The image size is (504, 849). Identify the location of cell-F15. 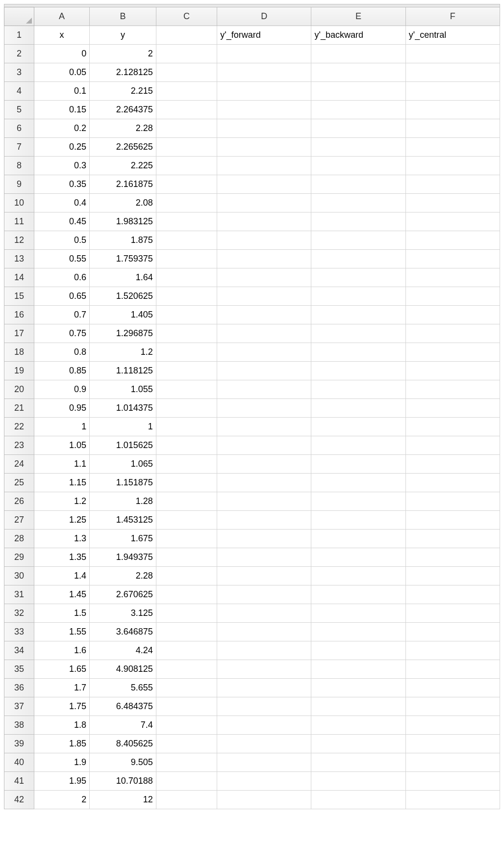
(453, 296).